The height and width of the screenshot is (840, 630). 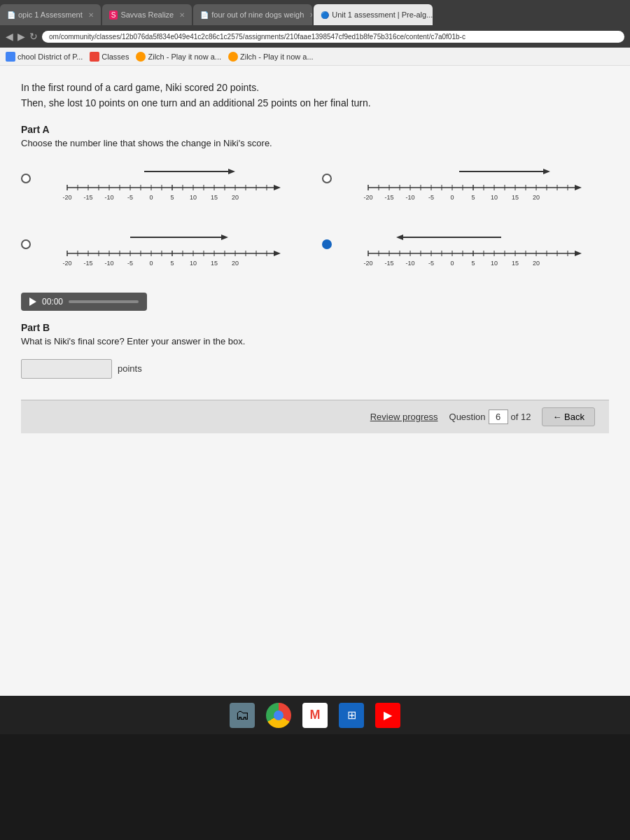 What do you see at coordinates (351, 715) in the screenshot?
I see `taskbar-windows-icon: ⊞` at bounding box center [351, 715].